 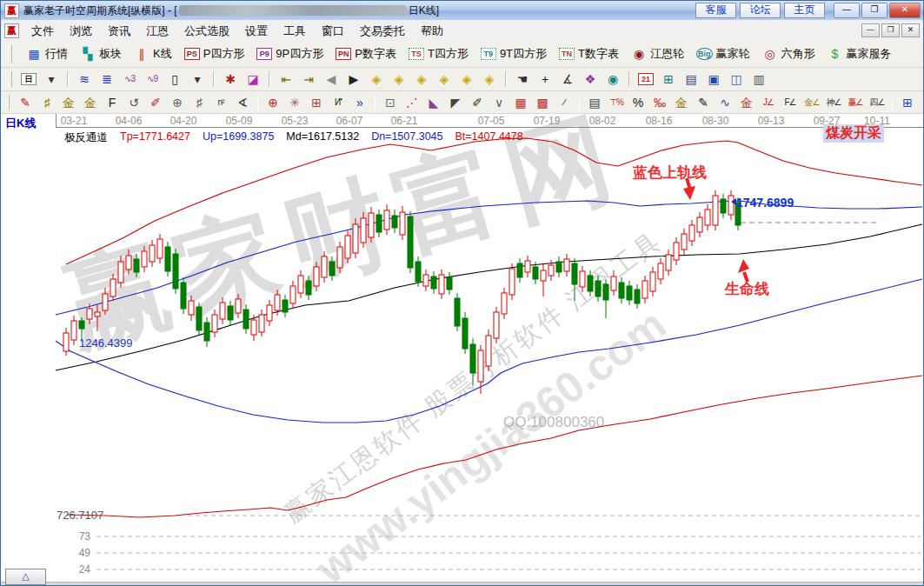 I want to click on gold-grid-small-button: 金, so click(x=69, y=103).